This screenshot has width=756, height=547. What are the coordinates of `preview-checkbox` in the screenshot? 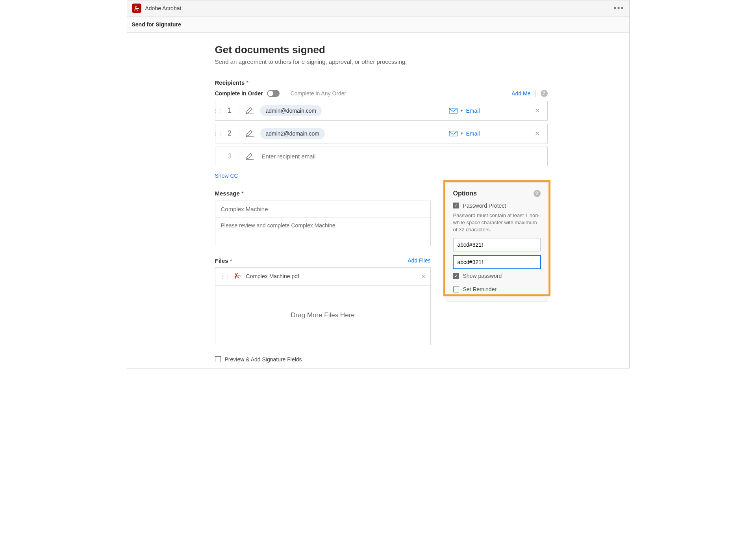 It's located at (218, 359).